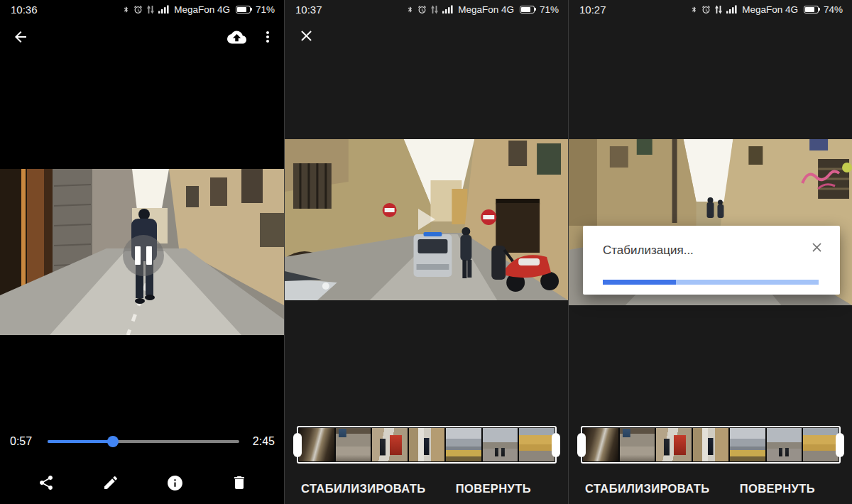 The image size is (852, 504). Describe the element at coordinates (142, 484) in the screenshot. I see `bottom-toolbar` at that location.